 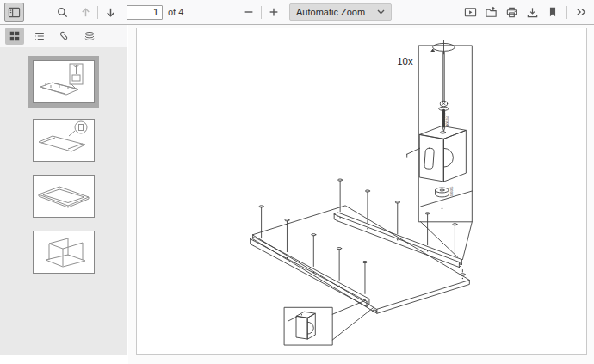 What do you see at coordinates (581, 12) in the screenshot?
I see `more-tools-button` at bounding box center [581, 12].